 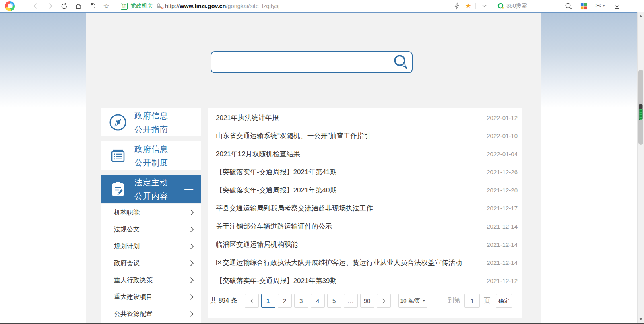 I want to click on screenshot-scissors-icon: ✂▼, so click(x=601, y=6).